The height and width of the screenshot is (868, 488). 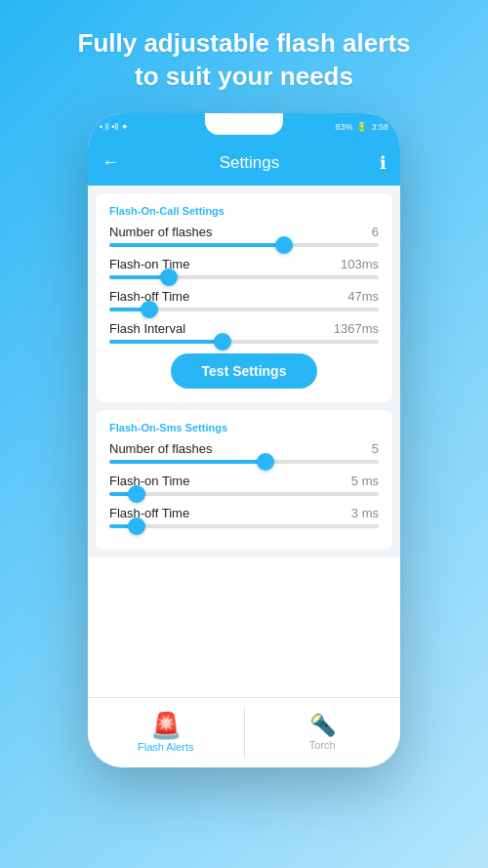 What do you see at coordinates (147, 328) in the screenshot?
I see `call-interval-label: Flash Interval` at bounding box center [147, 328].